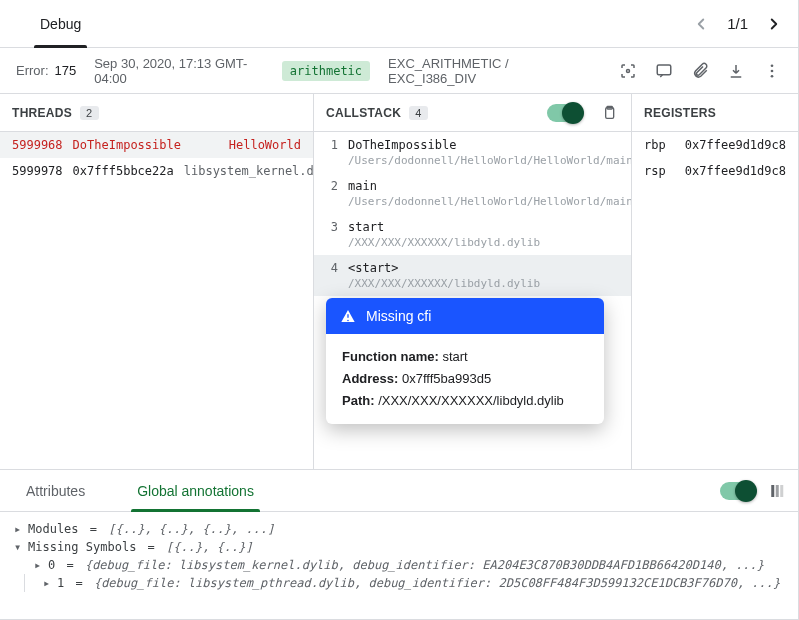  I want to click on action-bar, so click(700, 71).